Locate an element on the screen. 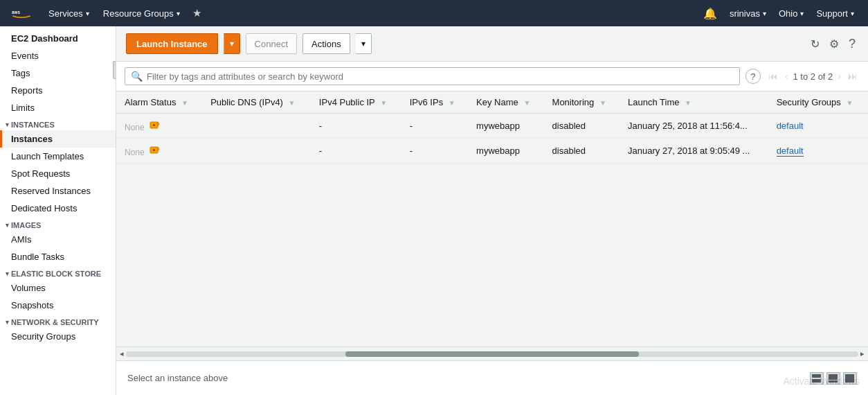 The width and height of the screenshot is (868, 395). cell-launch-time-2: January 27, 2018 at 9:05:49 ... is located at coordinates (694, 151).